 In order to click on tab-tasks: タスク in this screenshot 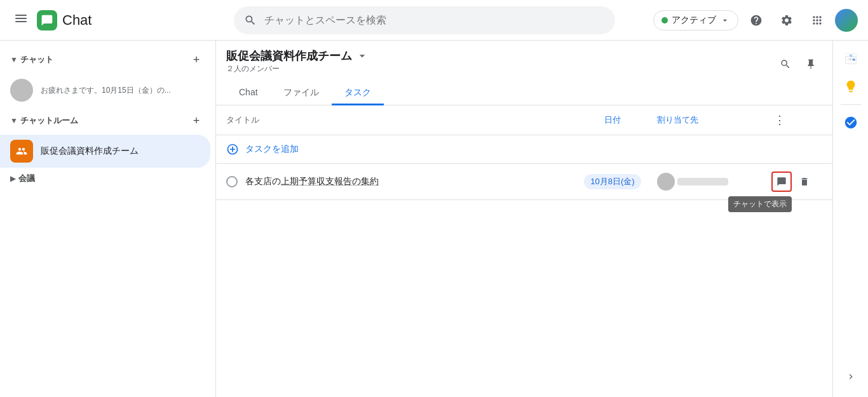, I will do `click(358, 94)`.